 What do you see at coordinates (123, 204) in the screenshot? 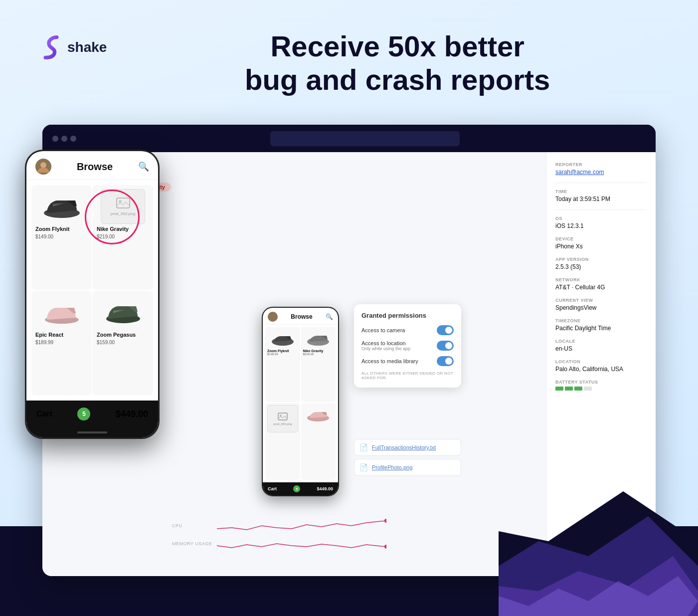
I see `image-missing-icon` at bounding box center [123, 204].